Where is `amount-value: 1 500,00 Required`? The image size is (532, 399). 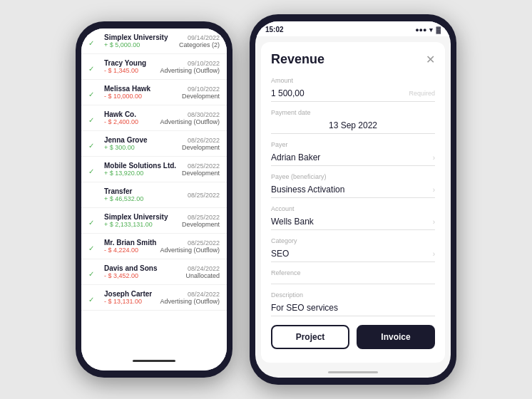 amount-value: 1 500,00 Required is located at coordinates (353, 94).